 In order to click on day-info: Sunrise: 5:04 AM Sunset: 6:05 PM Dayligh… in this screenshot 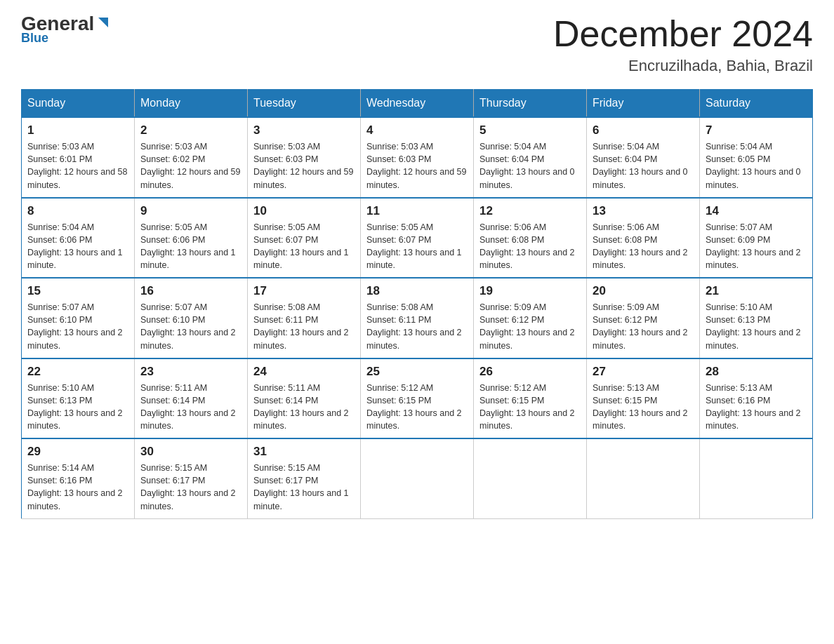, I will do `click(756, 166)`.